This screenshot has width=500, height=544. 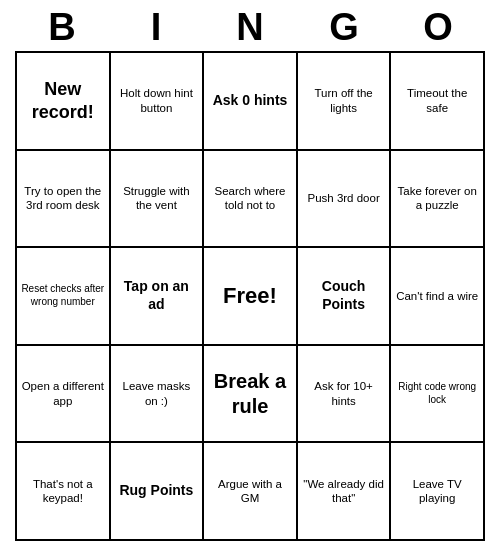 I want to click on bingo-cell: "We already did that", so click(x=345, y=492).